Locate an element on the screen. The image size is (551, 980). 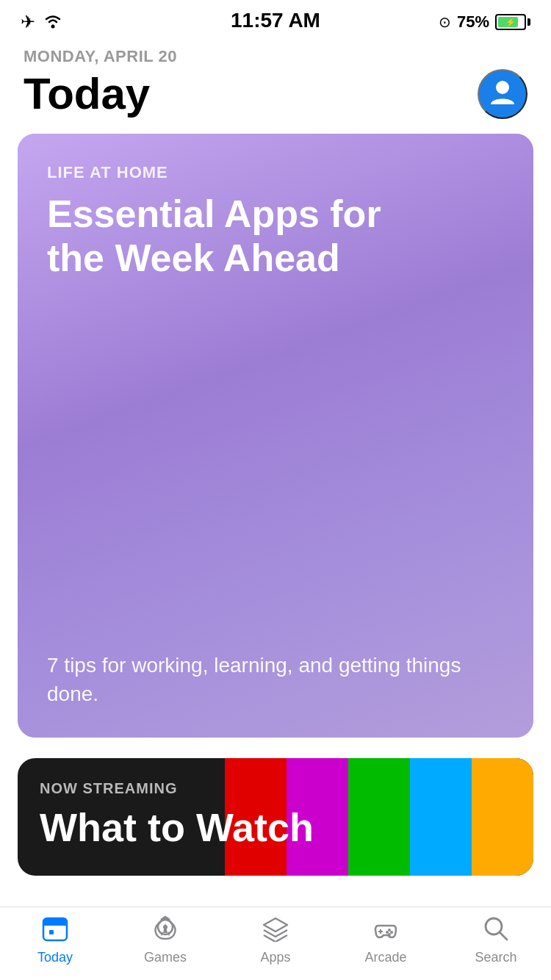
second-card-content: NOW STREAMING What to Watch is located at coordinates (276, 815).